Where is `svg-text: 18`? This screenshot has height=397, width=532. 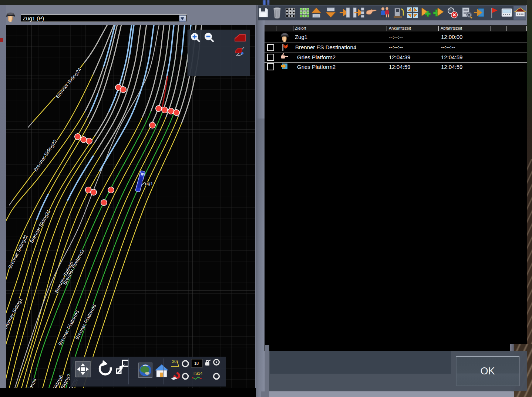 svg-text: 18 is located at coordinates (196, 363).